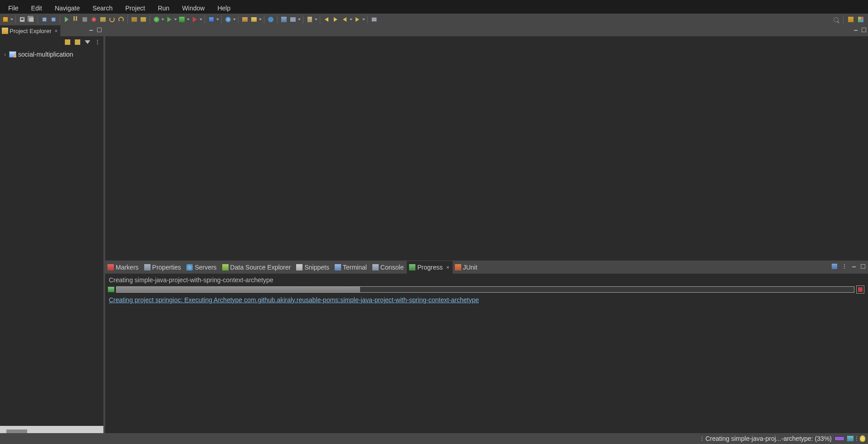 The width and height of the screenshot is (868, 444). Describe the element at coordinates (260, 19) in the screenshot. I see `new-java-dropdown` at that location.